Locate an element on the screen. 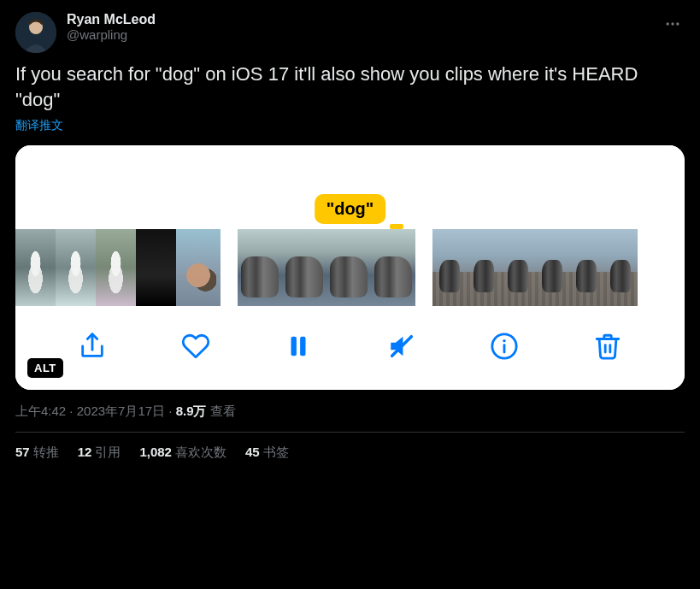  translate-link: 翻译推文 is located at coordinates (39, 126).